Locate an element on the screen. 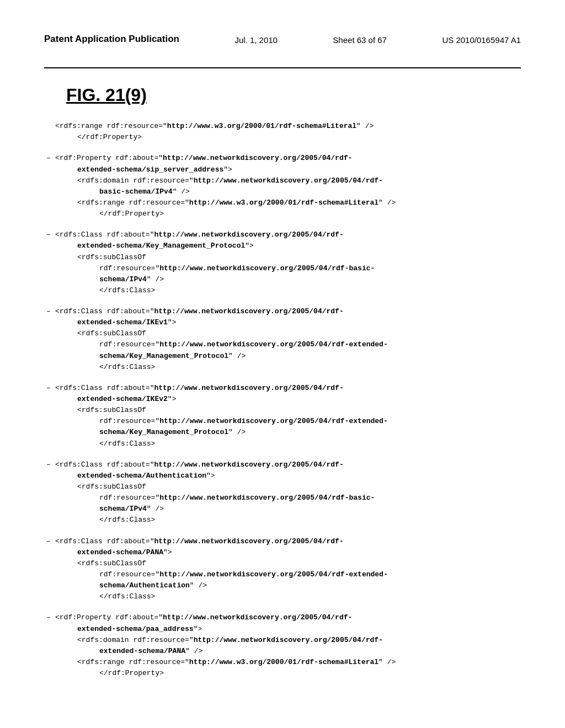 The image size is (565, 728). patent-number: US 2010/0165947 A1 is located at coordinates (481, 39).